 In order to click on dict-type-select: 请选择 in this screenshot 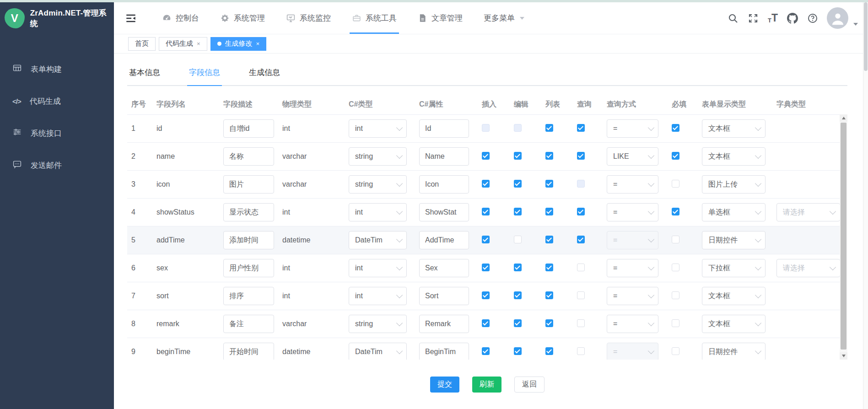, I will do `click(808, 268)`.